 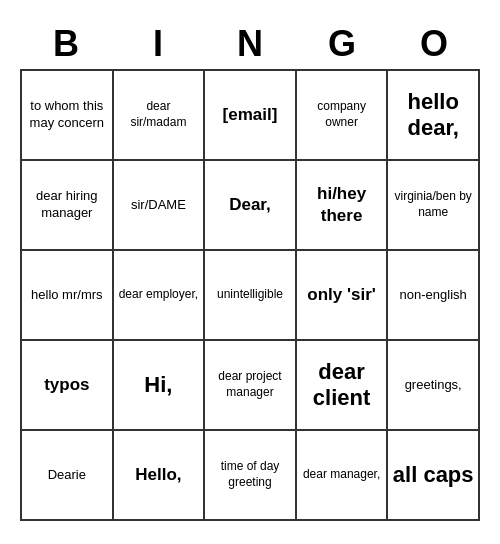 I want to click on cell-21: Hello,, so click(x=160, y=476).